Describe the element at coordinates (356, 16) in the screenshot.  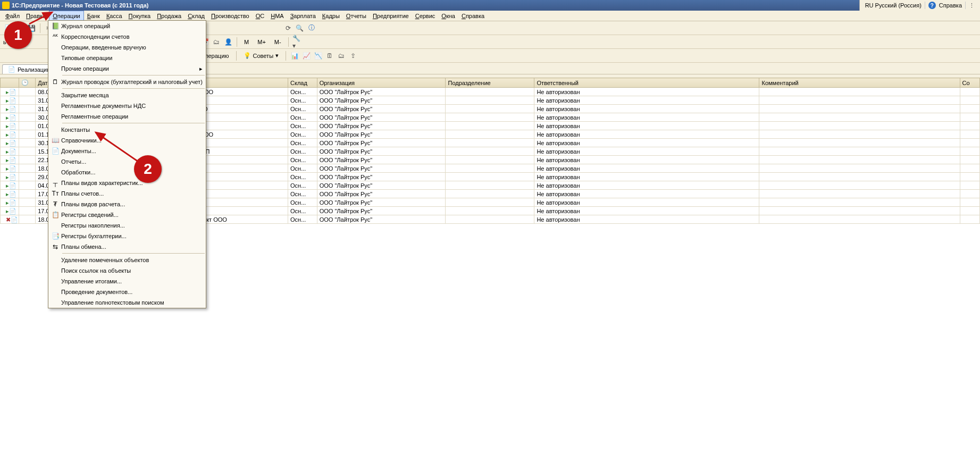
I see `menu-отчеты: Отчеты` at that location.